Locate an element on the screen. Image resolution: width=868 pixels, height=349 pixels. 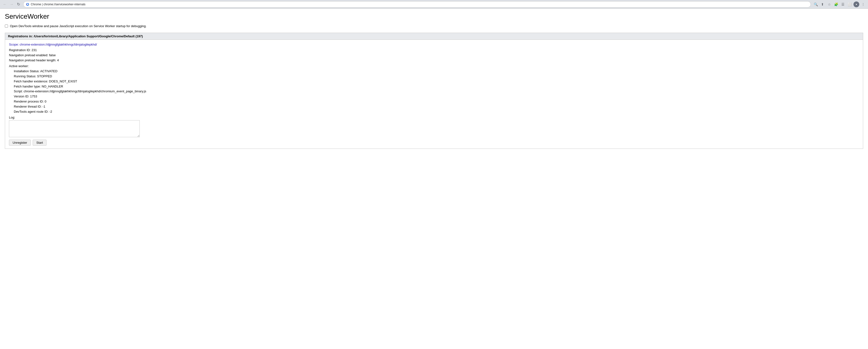
extensions-button: 🧩 is located at coordinates (836, 4).